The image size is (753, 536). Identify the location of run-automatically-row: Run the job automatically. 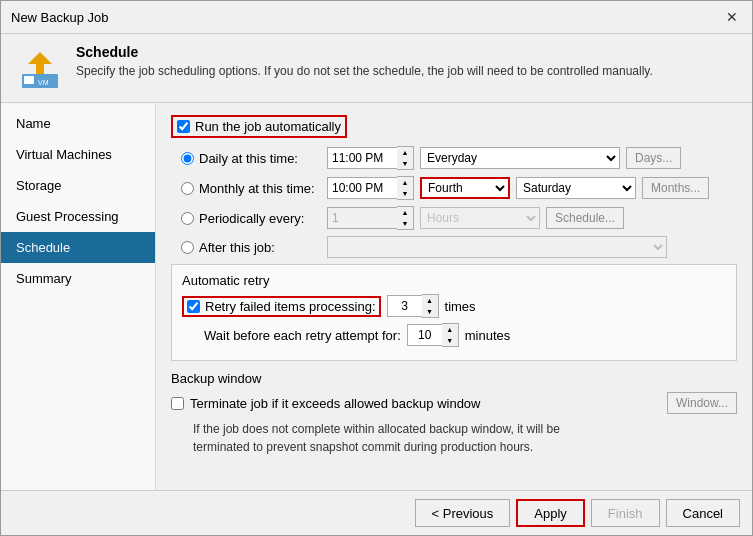
(454, 126).